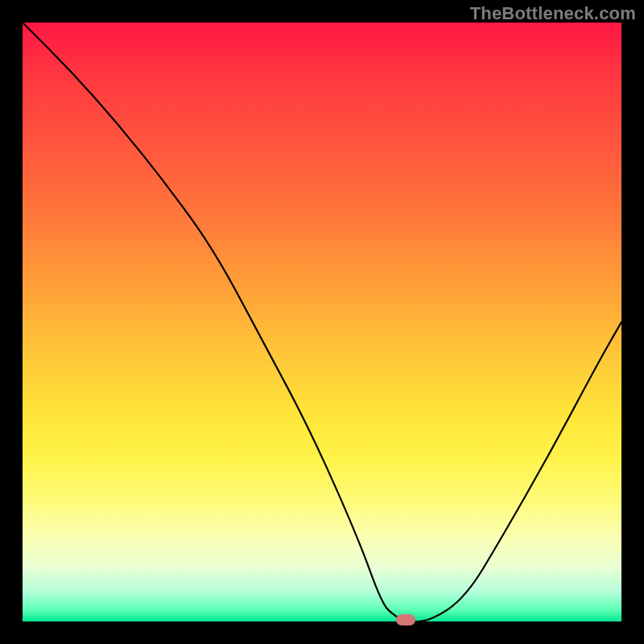 Image resolution: width=644 pixels, height=644 pixels. I want to click on watermark-text: TheBottleneck.com, so click(553, 14).